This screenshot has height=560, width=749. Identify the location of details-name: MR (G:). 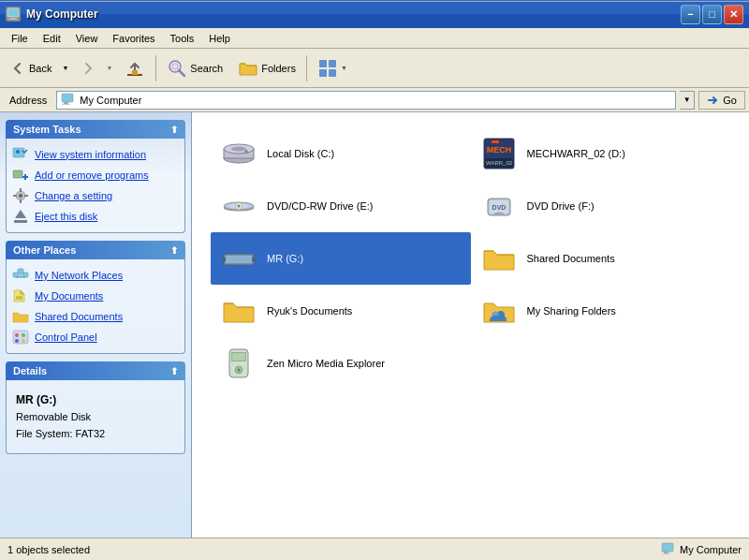
(95, 401).